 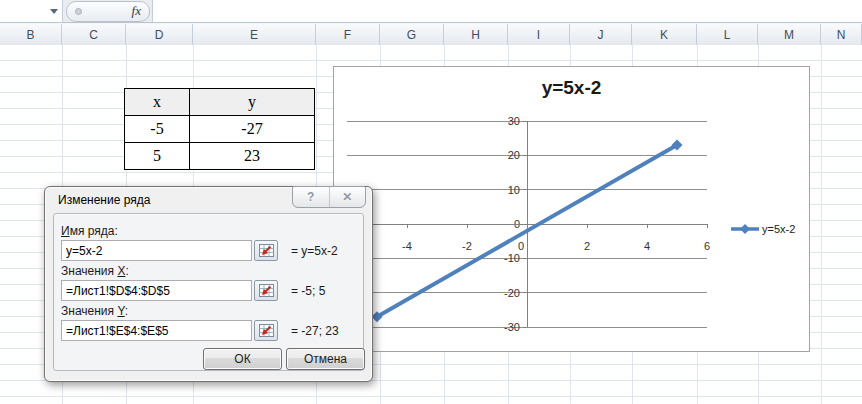 What do you see at coordinates (31, 34) in the screenshot?
I see `column-header-b: B` at bounding box center [31, 34].